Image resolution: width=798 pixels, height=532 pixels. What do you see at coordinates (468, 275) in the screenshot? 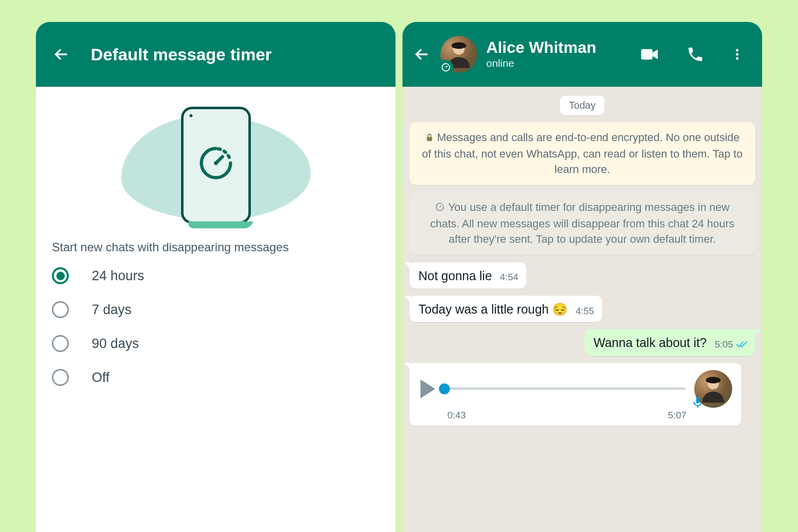
I see `message-bubble-in: Not gonna lie 4:54` at bounding box center [468, 275].